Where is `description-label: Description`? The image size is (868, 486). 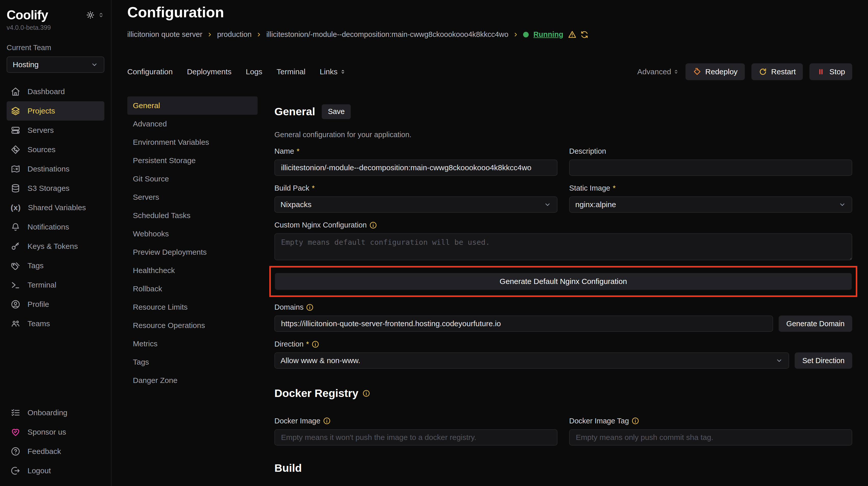
description-label: Description is located at coordinates (711, 152).